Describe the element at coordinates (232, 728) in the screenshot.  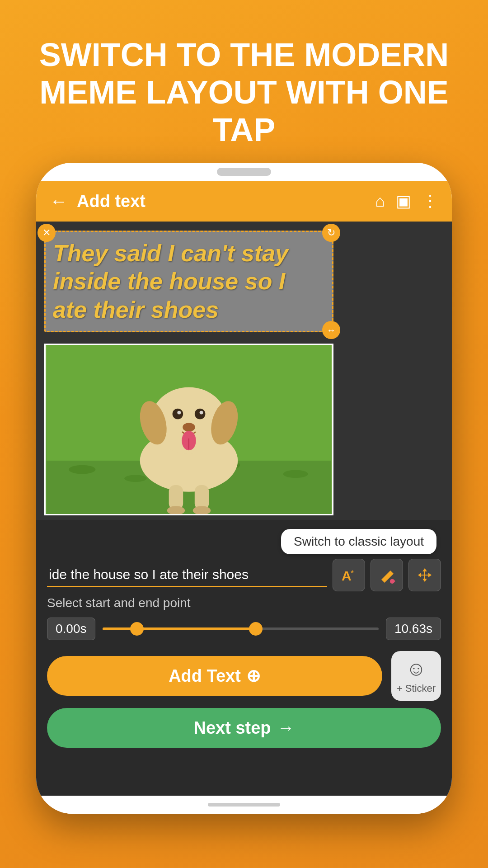
I see `next-step-label: Next step` at that location.